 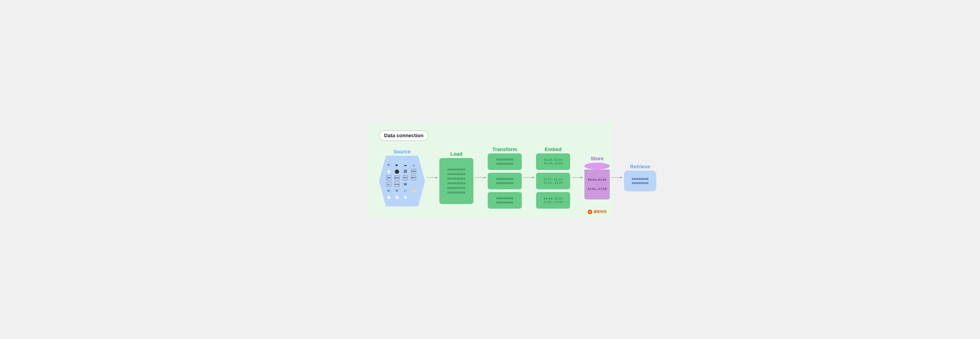 What do you see at coordinates (597, 189) in the screenshot?
I see `db-text-3: 2.1, 0.1....-1.7, 0.9` at bounding box center [597, 189].